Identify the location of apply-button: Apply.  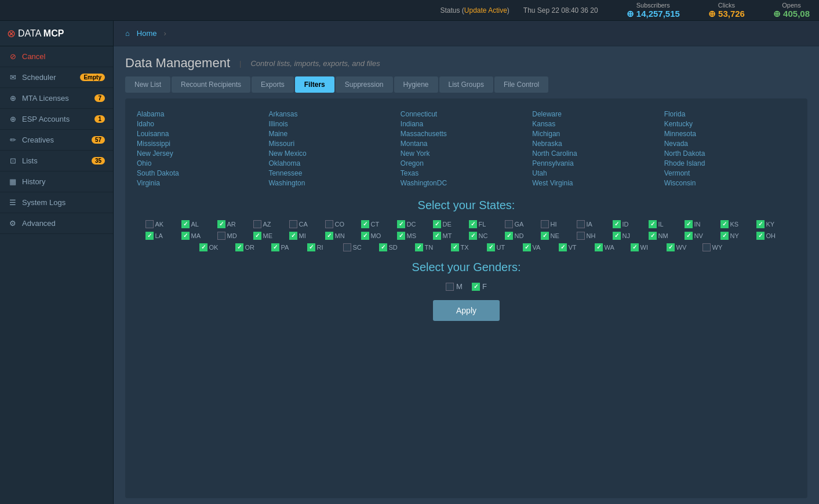
(466, 311).